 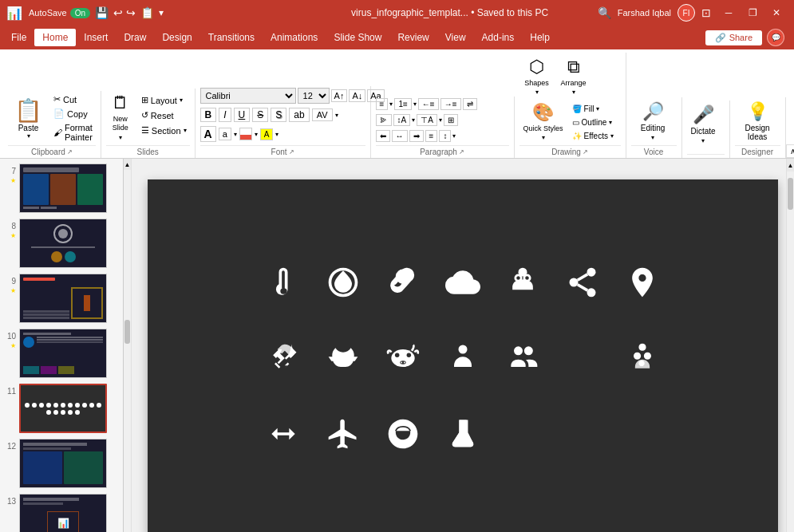 I want to click on quick-styles-button: 🎨 Quick Styles ▾, so click(x=543, y=121).